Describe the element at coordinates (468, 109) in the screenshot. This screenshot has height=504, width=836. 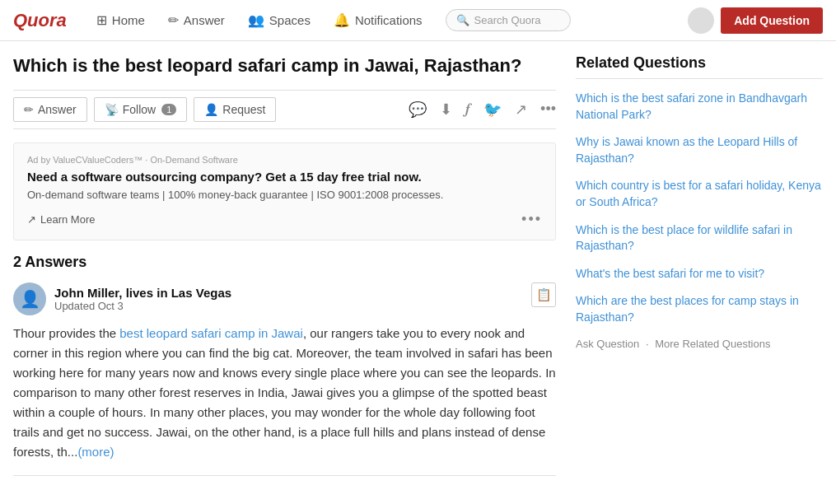
I see `facebook-icon: 𝒇` at that location.